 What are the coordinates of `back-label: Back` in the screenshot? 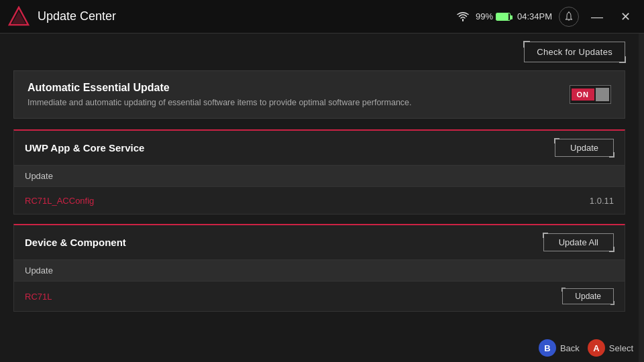 It's located at (570, 349).